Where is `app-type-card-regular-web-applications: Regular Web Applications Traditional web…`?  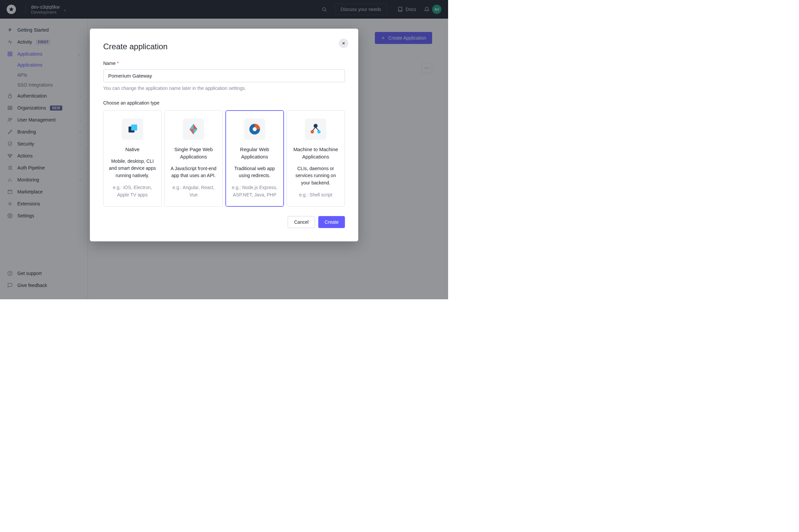
app-type-card-regular-web-applications: Regular Web Applications Traditional web… is located at coordinates (254, 158).